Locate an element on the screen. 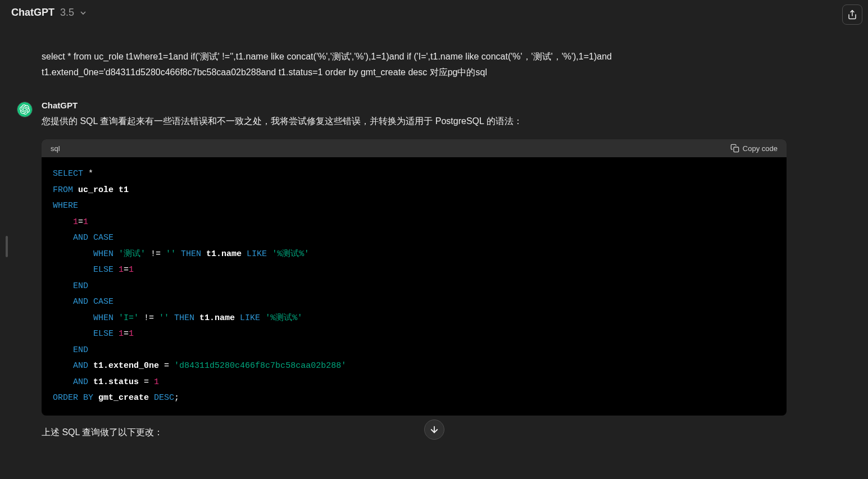 The image size is (868, 479). copy-code-label: Copy code is located at coordinates (760, 148).